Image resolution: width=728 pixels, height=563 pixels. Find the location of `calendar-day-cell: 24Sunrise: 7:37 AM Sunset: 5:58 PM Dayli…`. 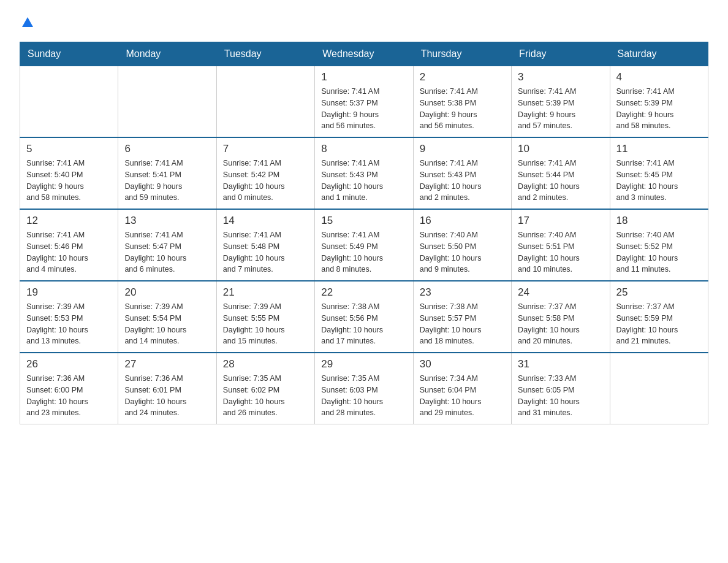

calendar-day-cell: 24Sunrise: 7:37 AM Sunset: 5:58 PM Dayli… is located at coordinates (561, 316).